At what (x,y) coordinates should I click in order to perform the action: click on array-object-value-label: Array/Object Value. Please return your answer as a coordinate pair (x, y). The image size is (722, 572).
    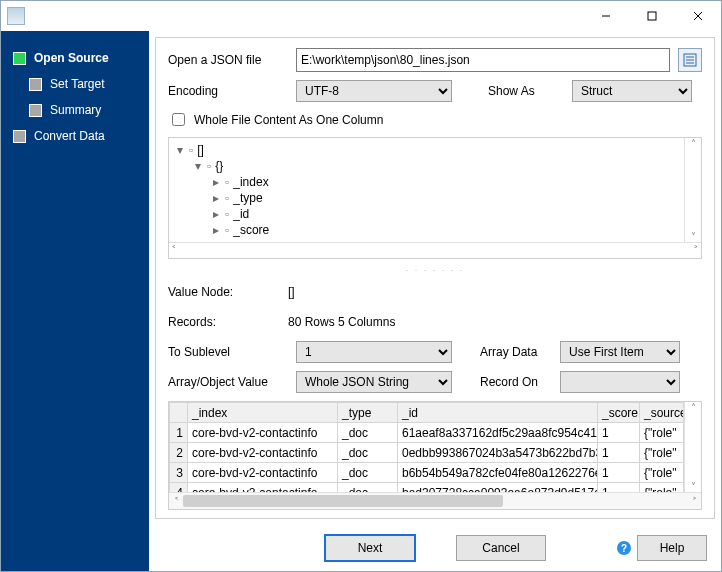
    Looking at the image, I should click on (232, 382).